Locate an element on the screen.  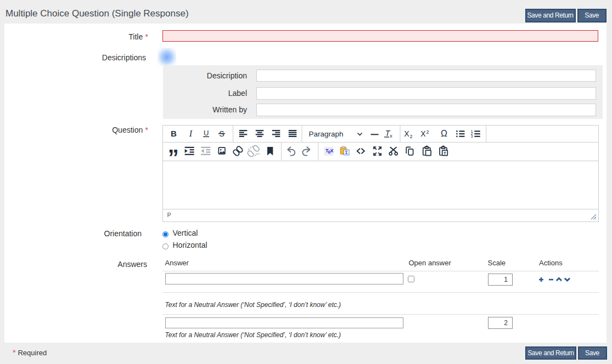
svg-text: I is located at coordinates (190, 134).